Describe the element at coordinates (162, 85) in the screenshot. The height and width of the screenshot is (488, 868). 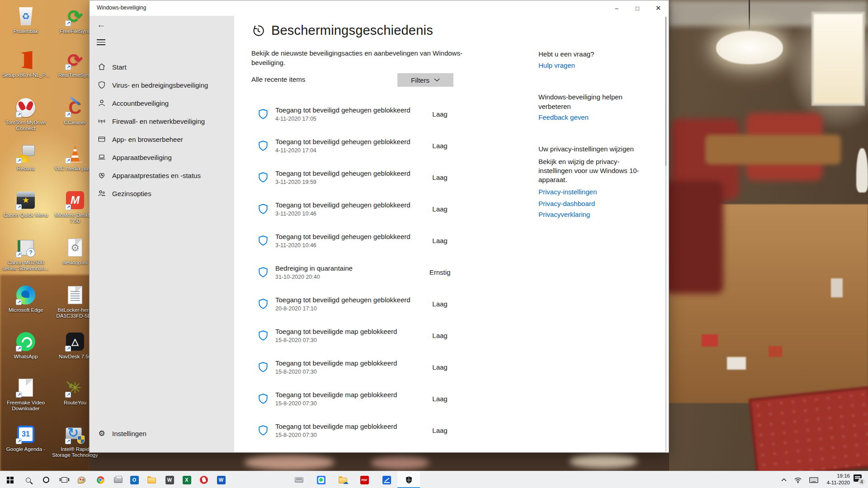
I see `sidebar-item-virus: Virus- en bedreigingsbeveiliging` at that location.